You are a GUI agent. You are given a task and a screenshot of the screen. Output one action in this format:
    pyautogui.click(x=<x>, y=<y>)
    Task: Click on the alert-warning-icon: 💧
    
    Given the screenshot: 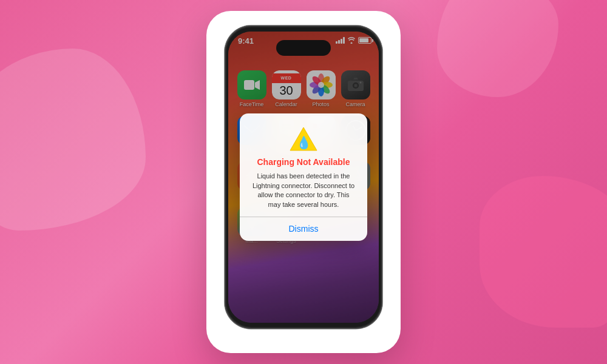 What is the action you would take?
    pyautogui.click(x=304, y=139)
    